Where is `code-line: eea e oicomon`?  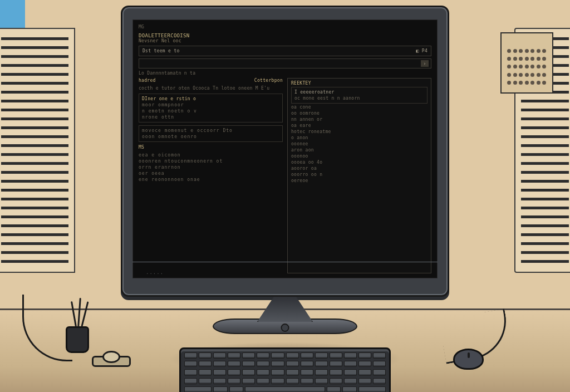 code-line: eea e oicomon is located at coordinates (210, 155).